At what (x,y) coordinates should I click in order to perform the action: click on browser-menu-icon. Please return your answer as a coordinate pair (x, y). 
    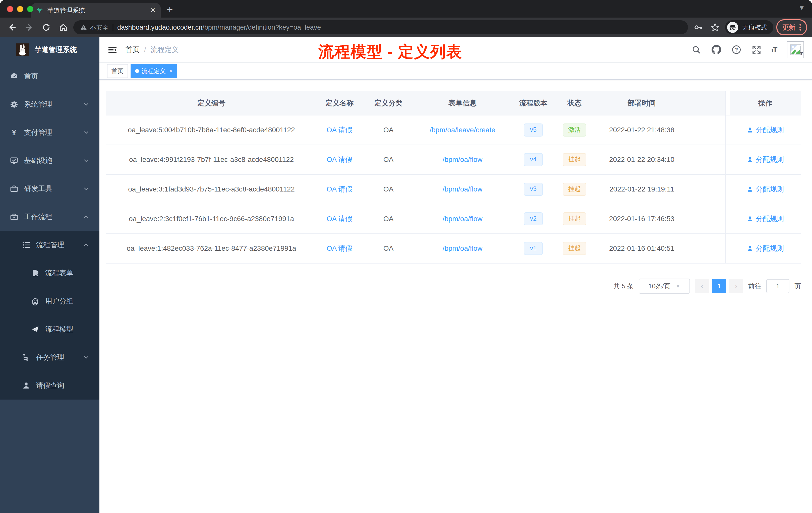
    Looking at the image, I should click on (800, 27).